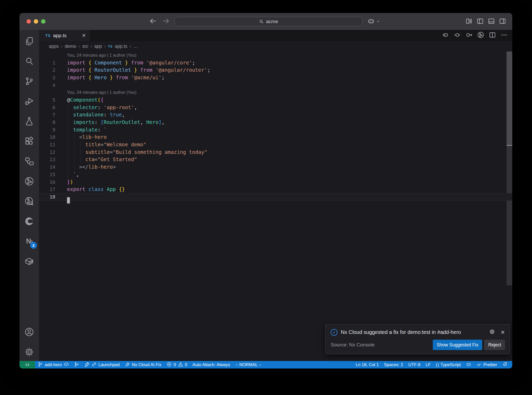 The height and width of the screenshot is (395, 532). Describe the element at coordinates (290, 144) in the screenshot. I see `code-content: title="Welcmoe demo"` at that location.